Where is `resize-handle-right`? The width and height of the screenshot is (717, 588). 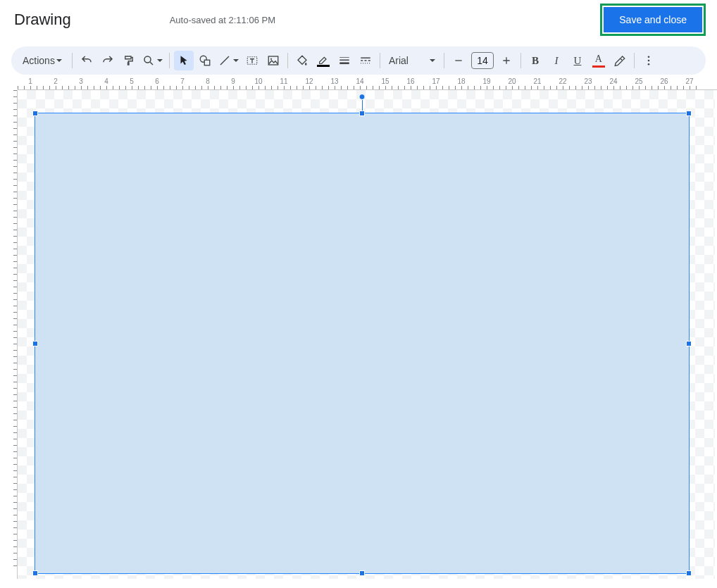 resize-handle-right is located at coordinates (689, 344).